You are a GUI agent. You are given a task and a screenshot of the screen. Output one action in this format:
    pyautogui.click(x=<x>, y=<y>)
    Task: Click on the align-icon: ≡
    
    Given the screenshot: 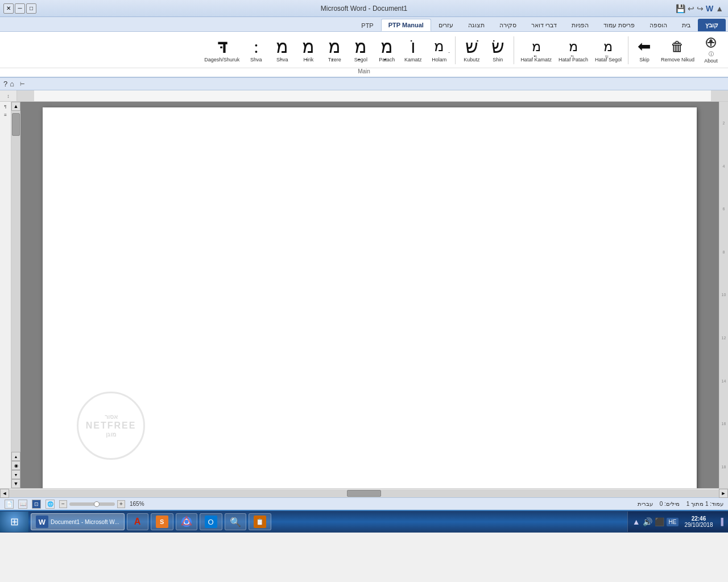 What is the action you would take?
    pyautogui.click(x=6, y=115)
    